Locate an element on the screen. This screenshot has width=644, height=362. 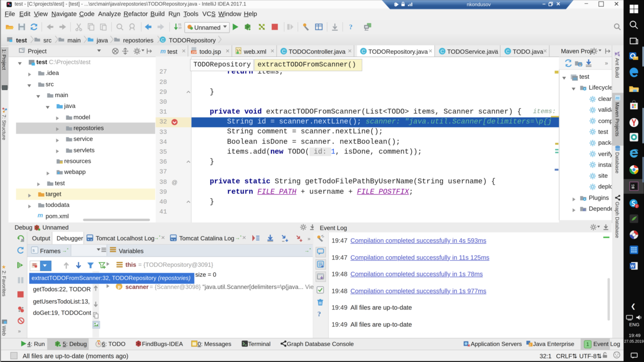
svg-text: s is located at coordinates (34, 250).